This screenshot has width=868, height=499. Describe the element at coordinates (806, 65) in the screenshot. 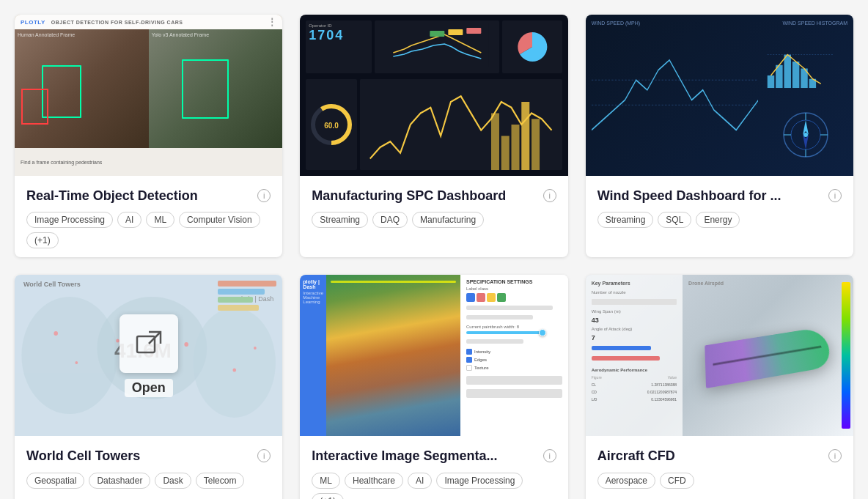

I see `wind-hist` at that location.